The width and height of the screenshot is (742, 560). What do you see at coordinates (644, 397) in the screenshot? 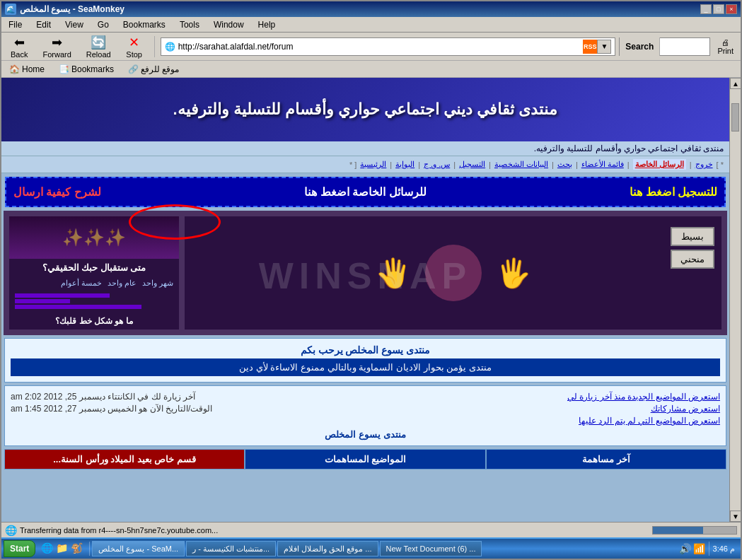
I see `browse-new-link: استعرض المواضيع الجديدة منذ آخر زيارة لي` at bounding box center [644, 397].